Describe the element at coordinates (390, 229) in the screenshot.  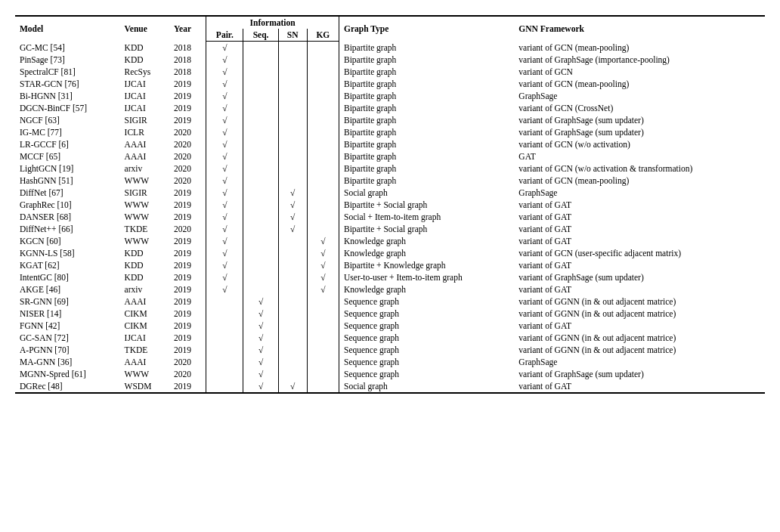
I see `table-row: DiffNet++ [66]TKDE2020√√Bipartite + Soci…` at that location.